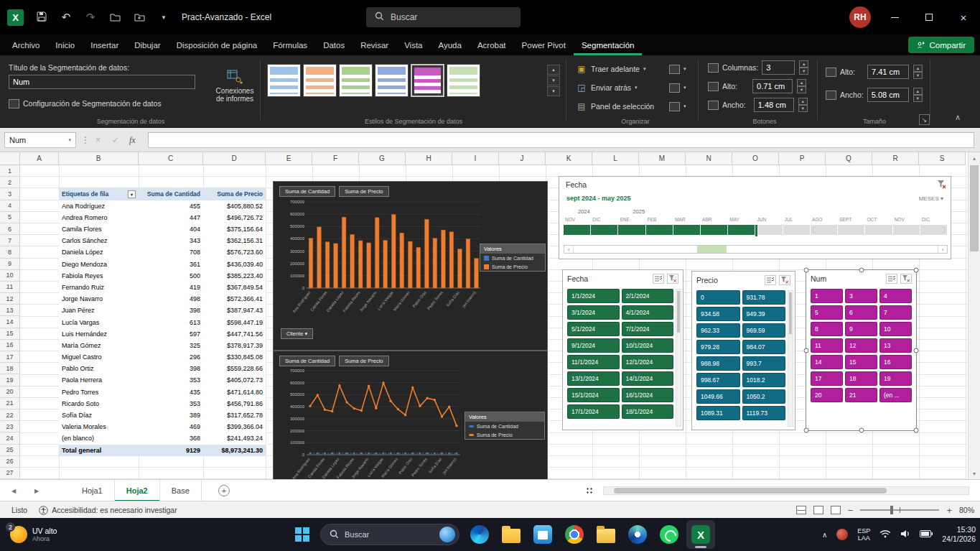 The width and height of the screenshot is (980, 551). I want to click on pivot-cell: 498, so click(171, 299).